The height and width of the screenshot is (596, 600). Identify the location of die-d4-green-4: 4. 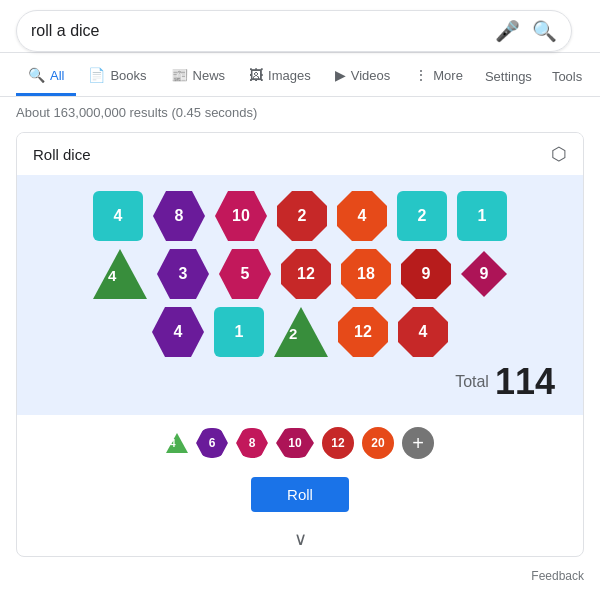
(120, 274).